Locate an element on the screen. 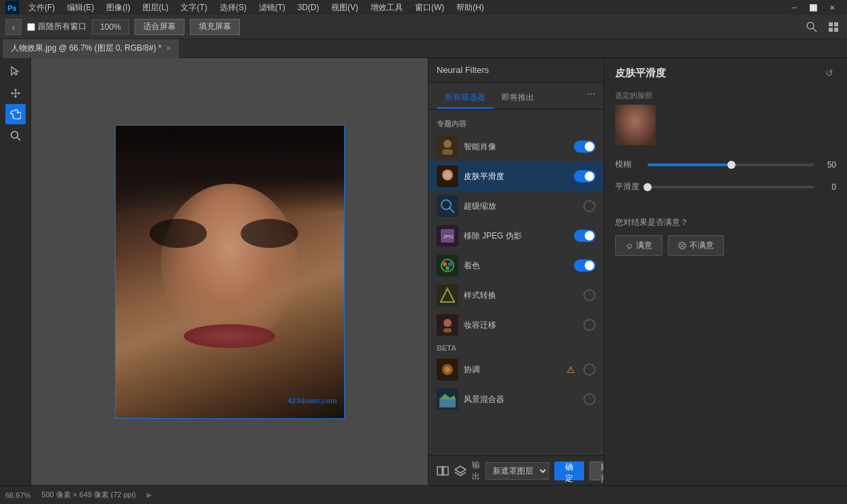 The height and width of the screenshot is (504, 847). menubar: Ps 文件(F) 编辑(E) 图像(I) 图层(L) 文字(T) 选择(S) 滤… is located at coordinates (423, 7).